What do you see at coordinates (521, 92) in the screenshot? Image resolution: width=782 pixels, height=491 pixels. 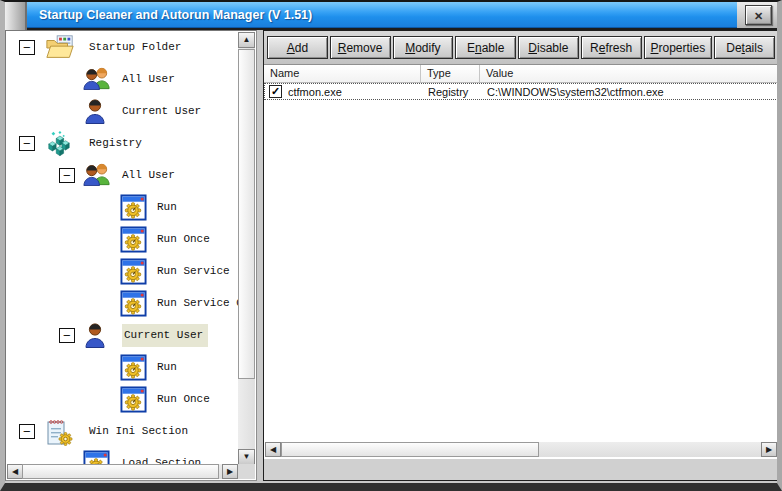 I see `list-row: ctfmon.exeRegistryC:\WINDOWS\system32\ct…` at bounding box center [521, 92].